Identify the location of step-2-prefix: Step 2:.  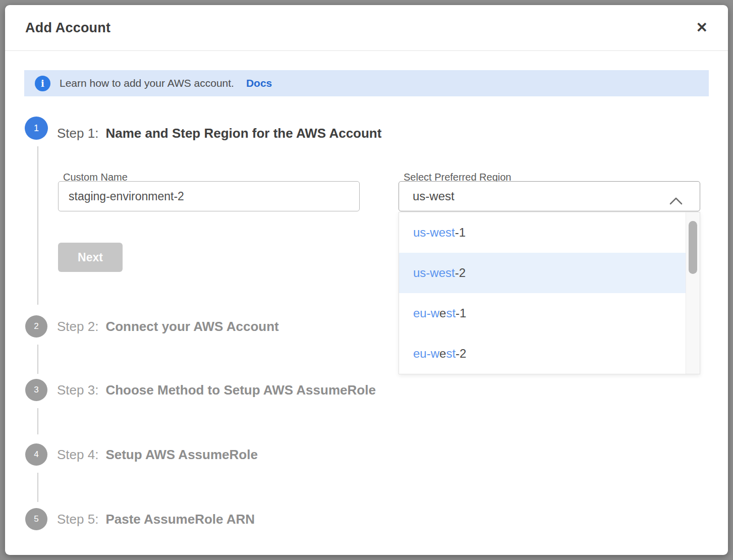
(78, 326).